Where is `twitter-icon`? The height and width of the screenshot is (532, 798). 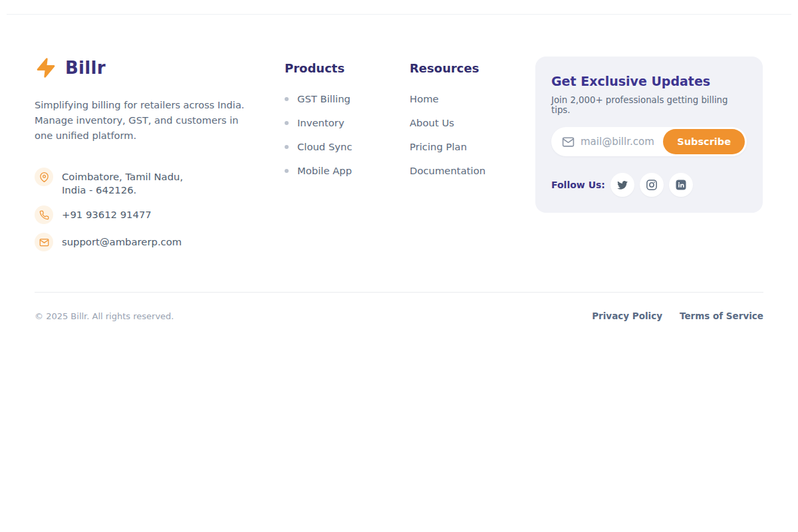
twitter-icon is located at coordinates (622, 185).